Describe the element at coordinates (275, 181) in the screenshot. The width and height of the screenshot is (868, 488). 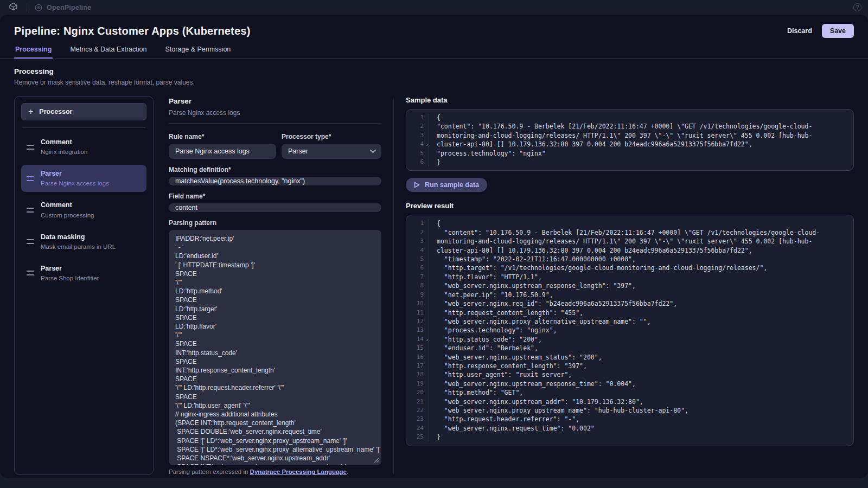
I see `matching-definition-input` at that location.